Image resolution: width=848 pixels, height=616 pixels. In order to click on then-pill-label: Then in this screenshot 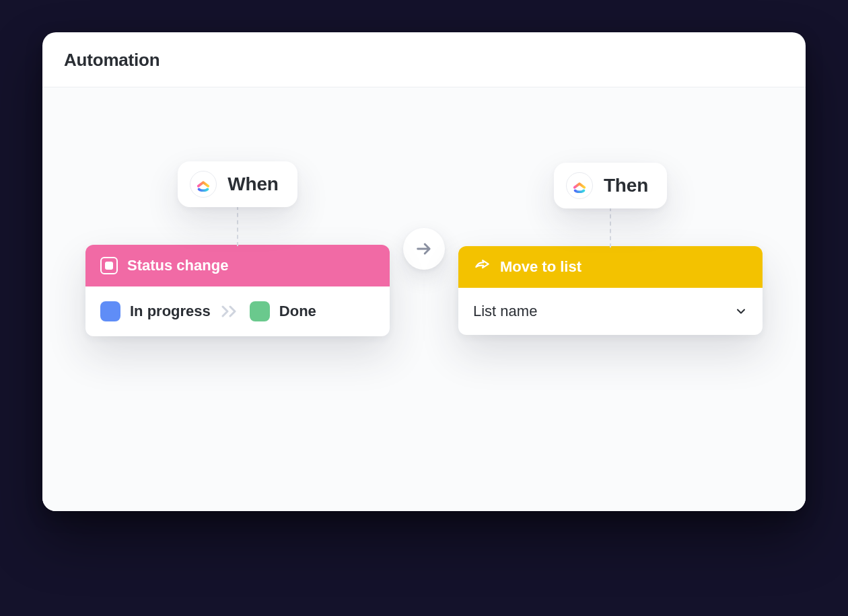, I will do `click(626, 186)`.